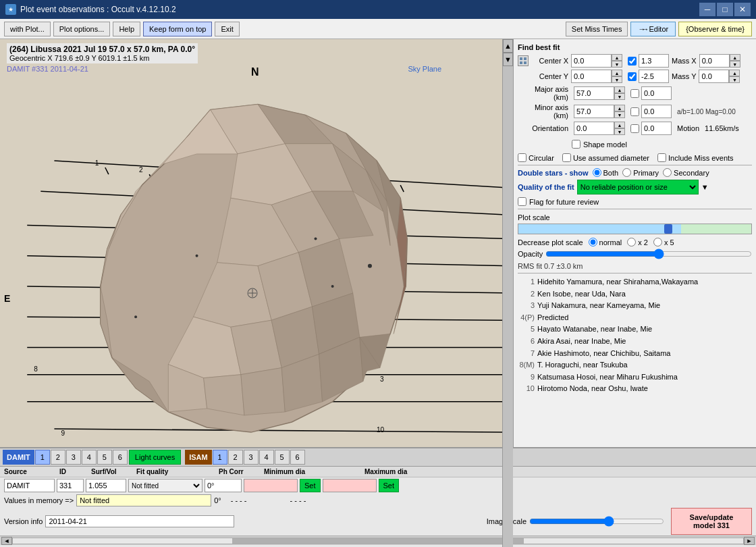 The width and height of the screenshot is (756, 547). What do you see at coordinates (701, 158) in the screenshot?
I see `include-miss-events-label: Include Miss events` at bounding box center [701, 158].